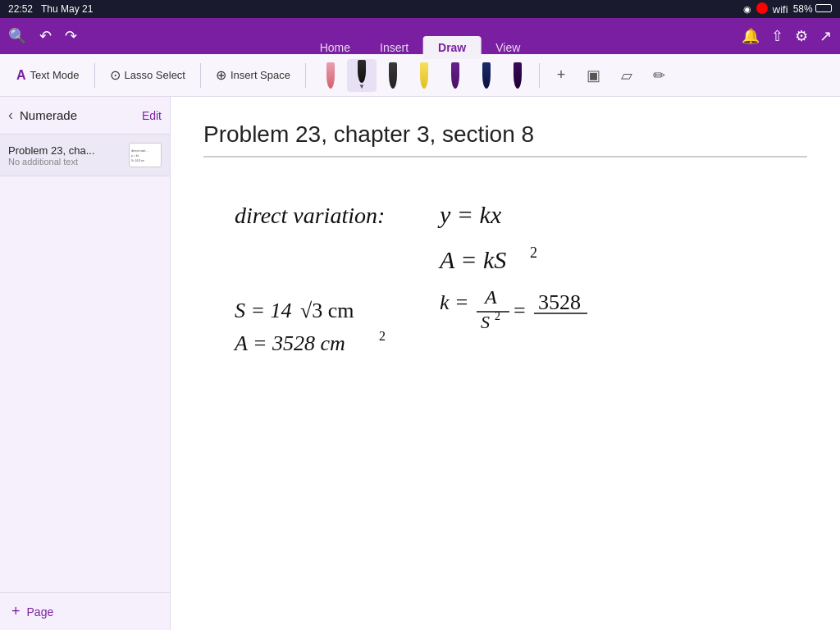  What do you see at coordinates (454, 302) in the screenshot?
I see `svg-text: k =` at bounding box center [454, 302].